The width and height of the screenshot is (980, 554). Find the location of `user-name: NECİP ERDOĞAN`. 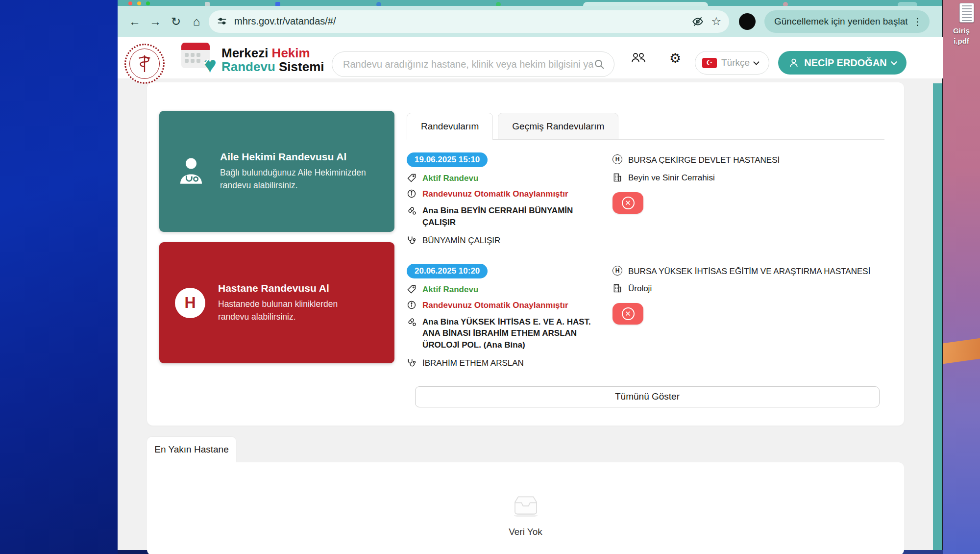

user-name: NECİP ERDOĞAN is located at coordinates (846, 63).